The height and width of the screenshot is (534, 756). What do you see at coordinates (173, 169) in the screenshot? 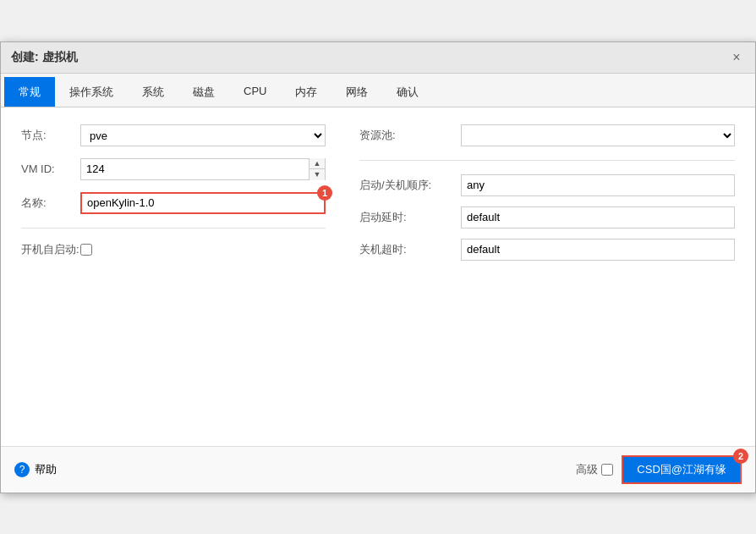
I see `vmid-row: VM ID: ▲ ▼` at bounding box center [173, 169].